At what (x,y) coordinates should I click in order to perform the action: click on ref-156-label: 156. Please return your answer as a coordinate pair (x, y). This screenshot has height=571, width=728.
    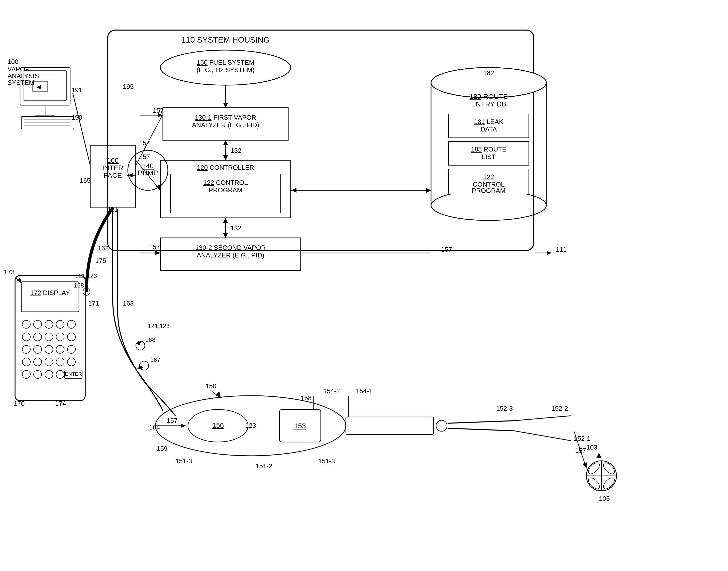
    Looking at the image, I should click on (218, 425).